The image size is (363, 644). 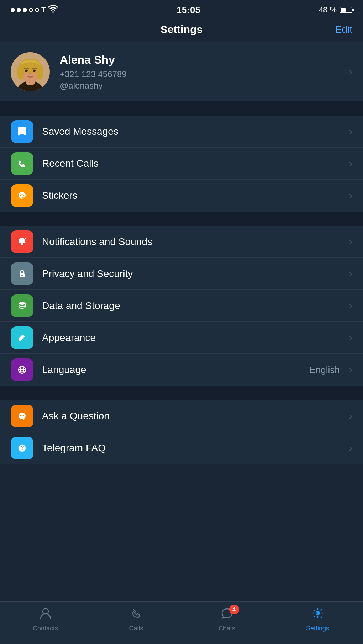 I want to click on data-storage-label: Data and Storage, so click(x=189, y=306).